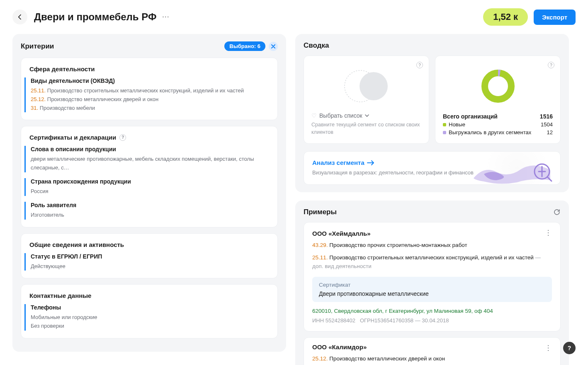  I want to click on compare-description: Сравните текущий сегмент со списком свои…, so click(367, 128).